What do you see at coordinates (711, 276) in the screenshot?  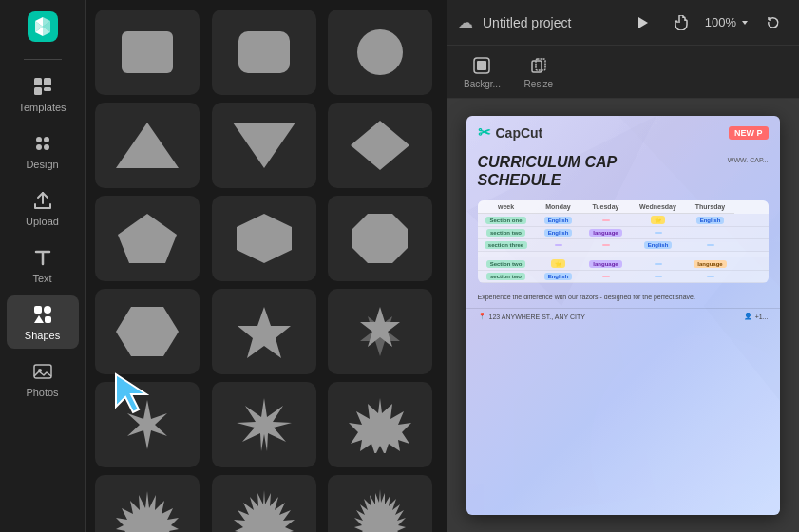 I see `cell-5-thu` at bounding box center [711, 276].